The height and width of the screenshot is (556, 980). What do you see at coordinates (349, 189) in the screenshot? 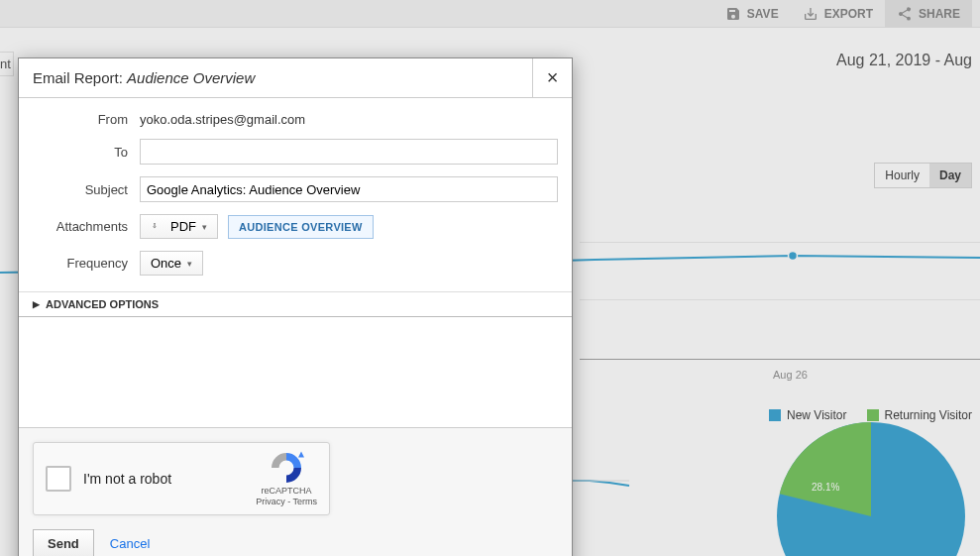
I see `subject-input` at bounding box center [349, 189].